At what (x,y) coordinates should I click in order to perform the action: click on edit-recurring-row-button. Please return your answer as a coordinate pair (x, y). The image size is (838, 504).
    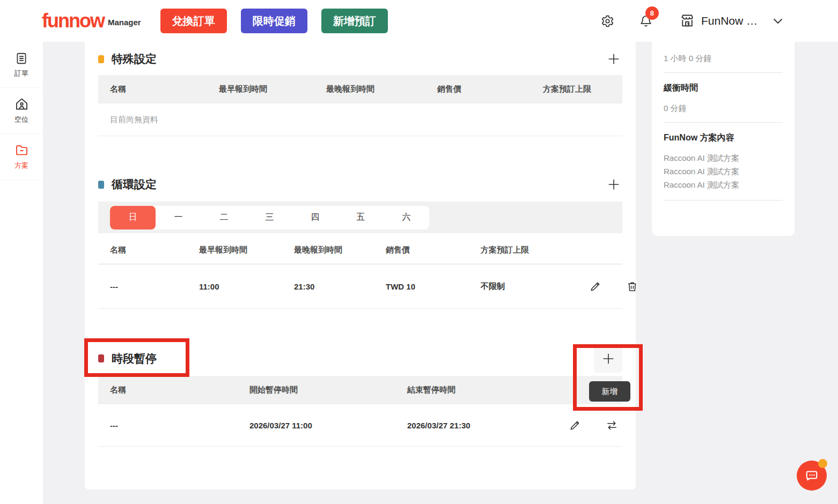
    Looking at the image, I should click on (596, 286).